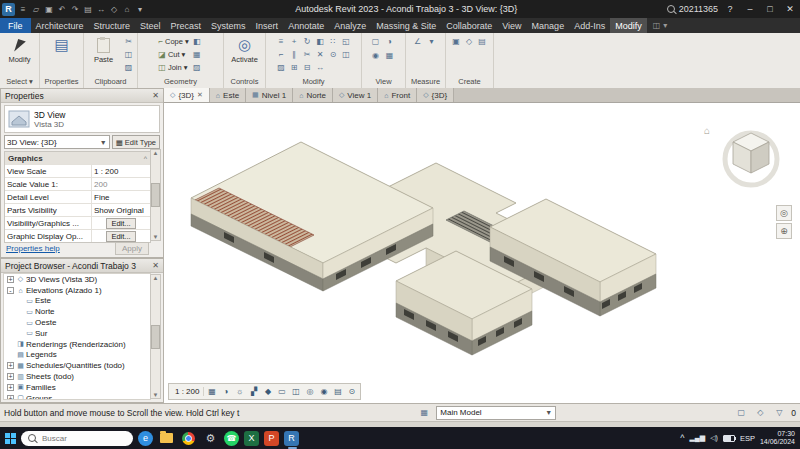  What do you see at coordinates (698, 9) in the screenshot?
I see `signed-in-user: 20211365` at bounding box center [698, 9].